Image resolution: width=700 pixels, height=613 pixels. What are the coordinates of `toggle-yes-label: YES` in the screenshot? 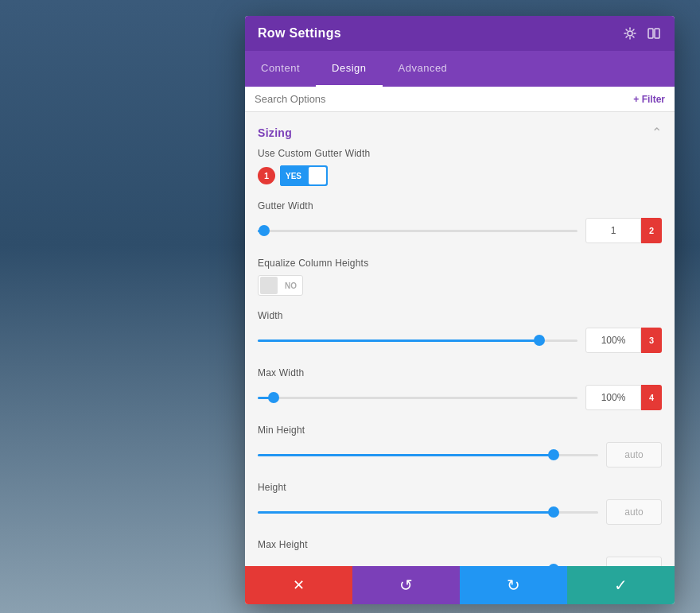 It's located at (294, 176).